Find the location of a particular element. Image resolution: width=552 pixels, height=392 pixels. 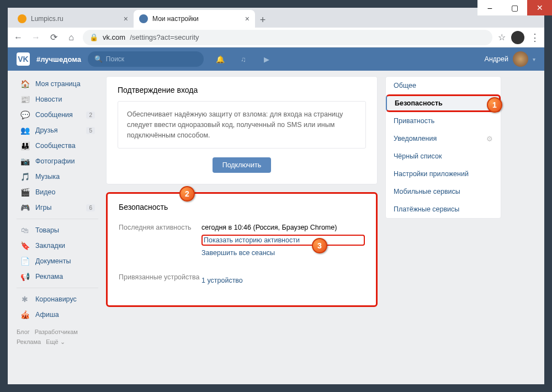

new-tab-button: + is located at coordinates (263, 20).